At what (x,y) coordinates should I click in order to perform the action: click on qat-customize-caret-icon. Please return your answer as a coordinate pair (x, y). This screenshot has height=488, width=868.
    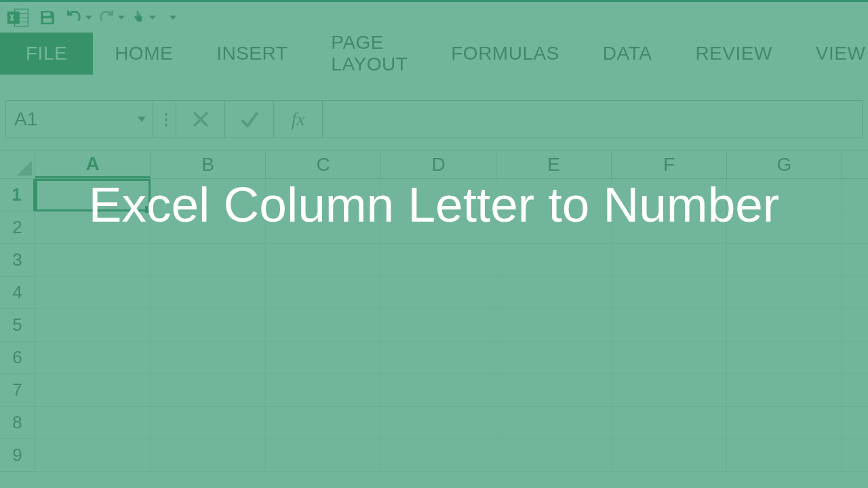
    Looking at the image, I should click on (173, 18).